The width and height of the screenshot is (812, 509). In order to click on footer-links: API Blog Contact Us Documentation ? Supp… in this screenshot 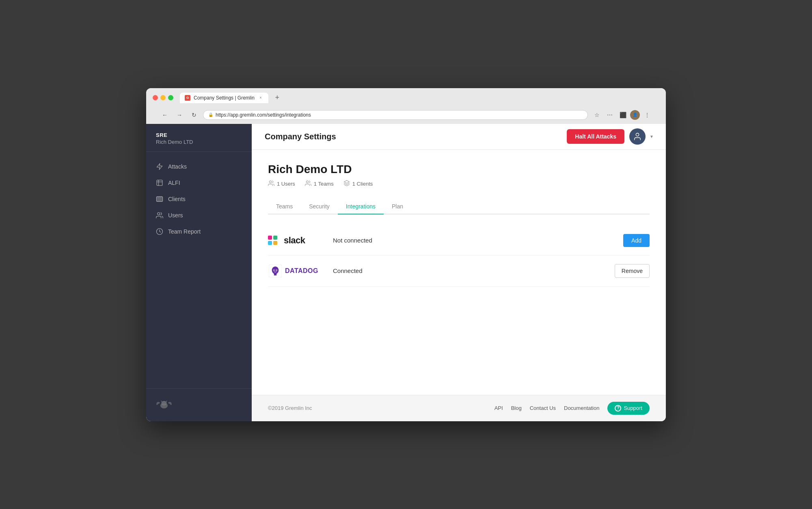, I will do `click(572, 408)`.